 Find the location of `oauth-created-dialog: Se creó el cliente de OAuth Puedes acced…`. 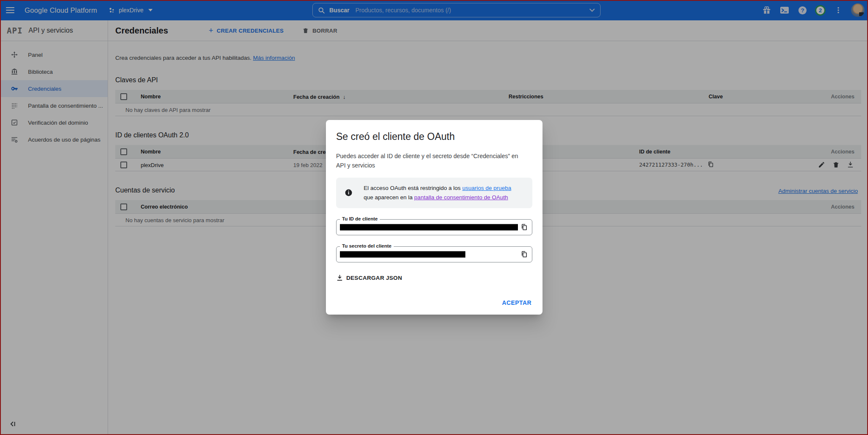

oauth-created-dialog: Se creó el cliente de OAuth Puedes acced… is located at coordinates (434, 217).